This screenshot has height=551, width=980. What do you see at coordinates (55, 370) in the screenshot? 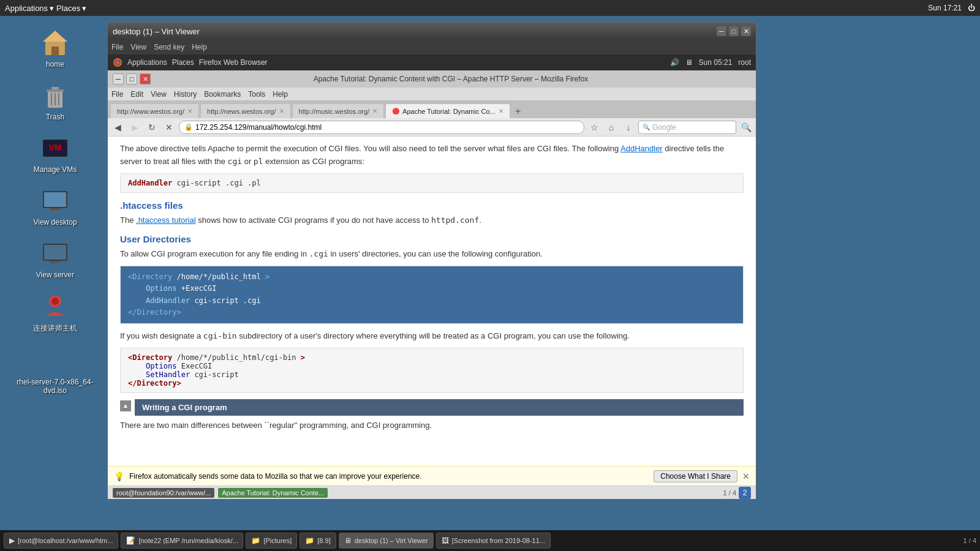
I see `desktop-icon-rhel-dvd: rhel-server-7.0-x86_64-dvd.iso` at bounding box center [55, 370].